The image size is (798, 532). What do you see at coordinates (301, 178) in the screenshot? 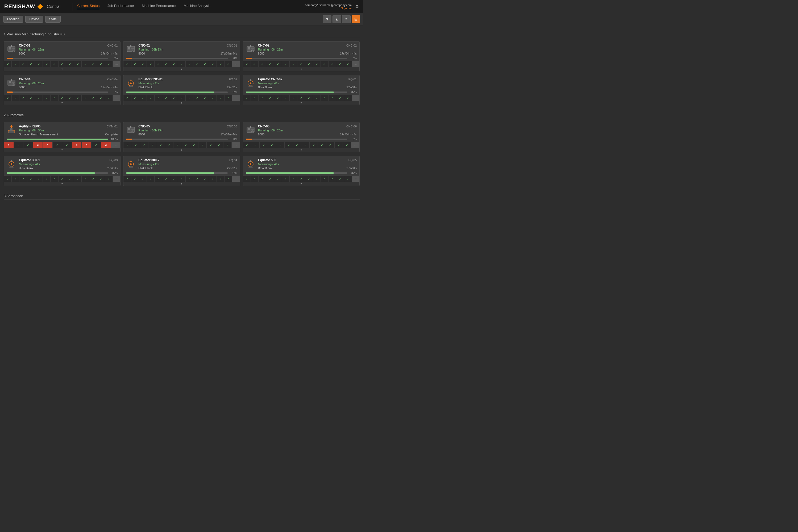
I see `section2-row1-card2-checks-row: ✓✓✓✓✓✓✓✓✓✓✓✓✓✓···` at bounding box center [301, 178].